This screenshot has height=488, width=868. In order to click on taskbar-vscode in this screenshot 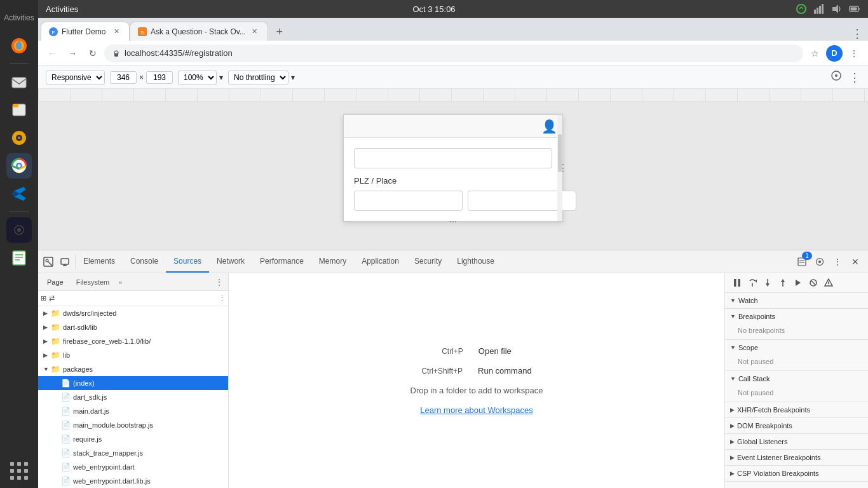, I will do `click(19, 194)`.